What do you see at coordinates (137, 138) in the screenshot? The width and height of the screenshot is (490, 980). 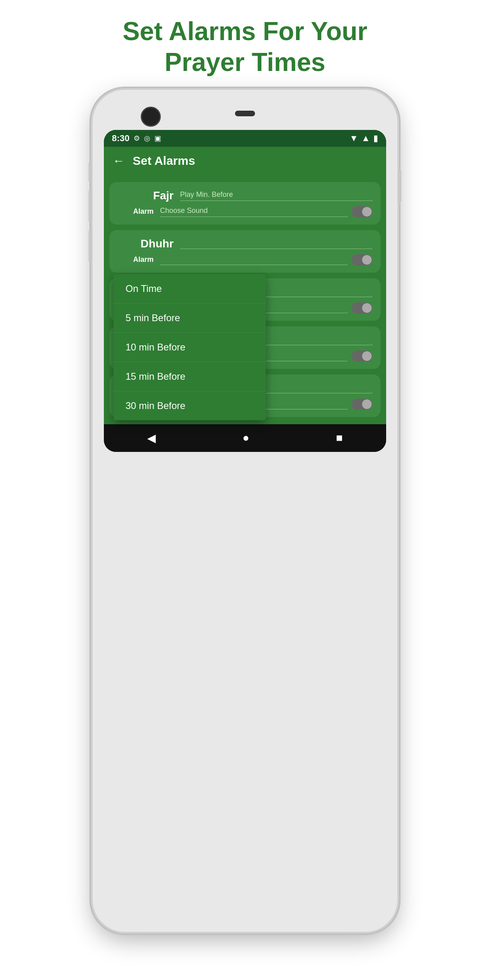 I see `settings-status-icon: ⚙` at bounding box center [137, 138].